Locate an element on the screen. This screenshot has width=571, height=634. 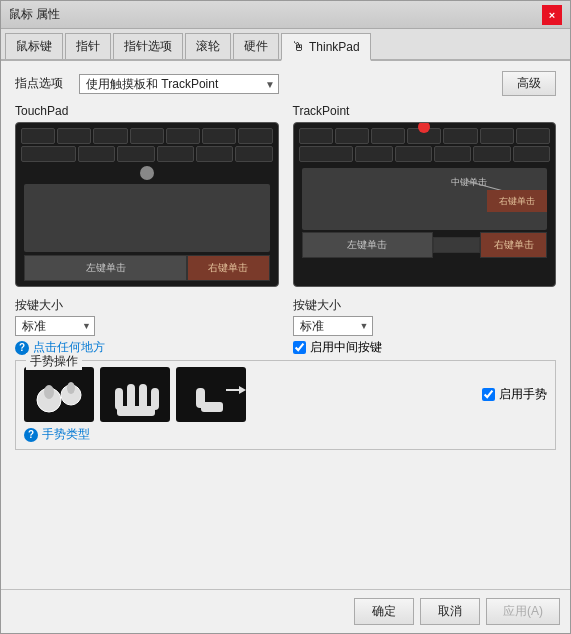
close-button: × is located at coordinates (552, 15).